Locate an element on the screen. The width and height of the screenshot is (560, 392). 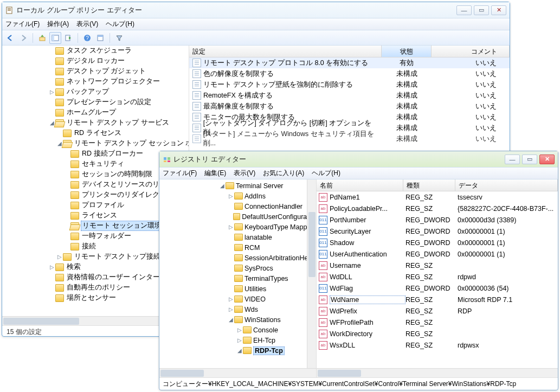
folder-icon is located at coordinates (239, 206).